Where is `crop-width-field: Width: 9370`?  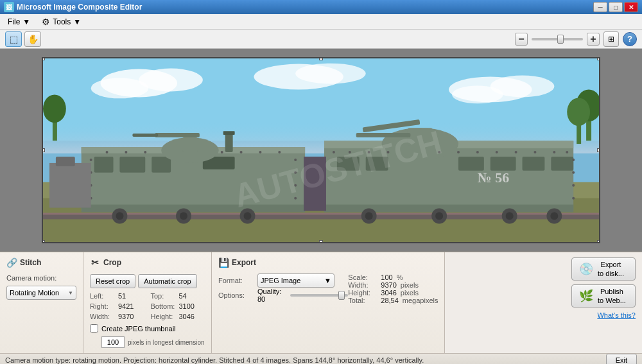 crop-width-field: Width: 9370 is located at coordinates (117, 316).